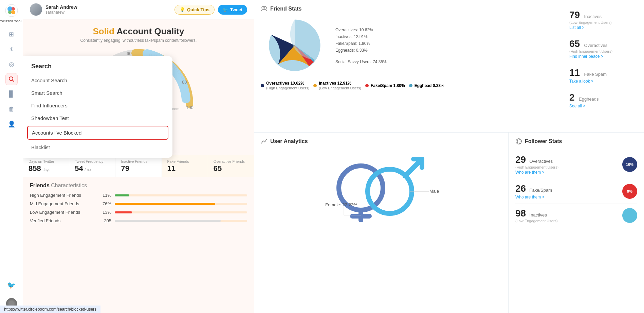 This screenshot has height=313, width=644. What do you see at coordinates (411, 47) in the screenshot?
I see `pie-chart-container: Overactives: 10.62% Inactives: 12.91% Fa…` at bounding box center [411, 47].